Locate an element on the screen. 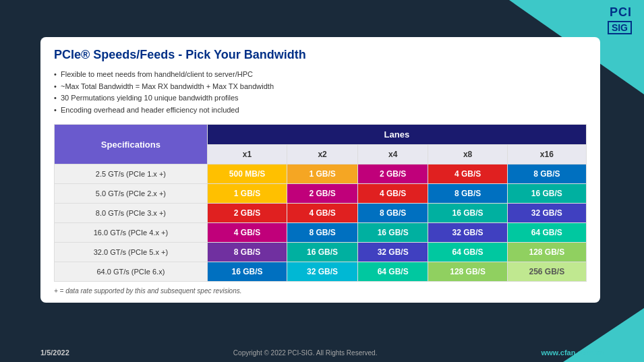  table-row: 32.0 GT/s (PCIe 5.x +) 8 GB/S 16 GB/S 32… is located at coordinates (321, 252).